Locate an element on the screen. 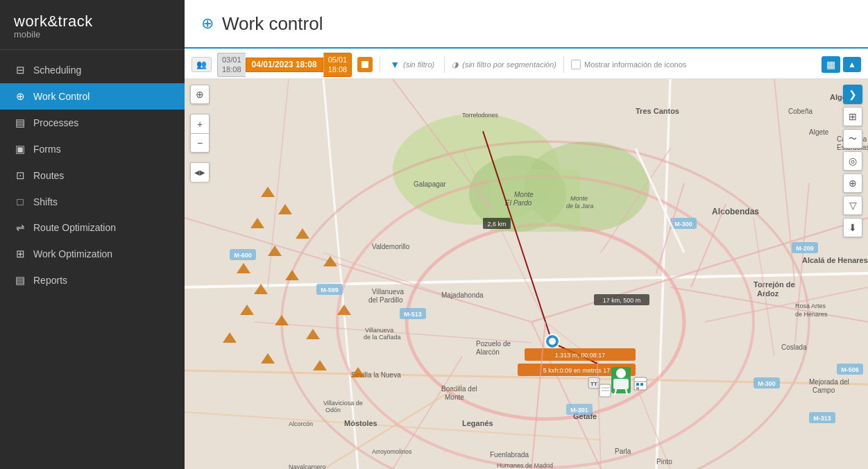 Image resolution: width=868 pixels, height=469 pixels. page-title: Work control is located at coordinates (272, 24).